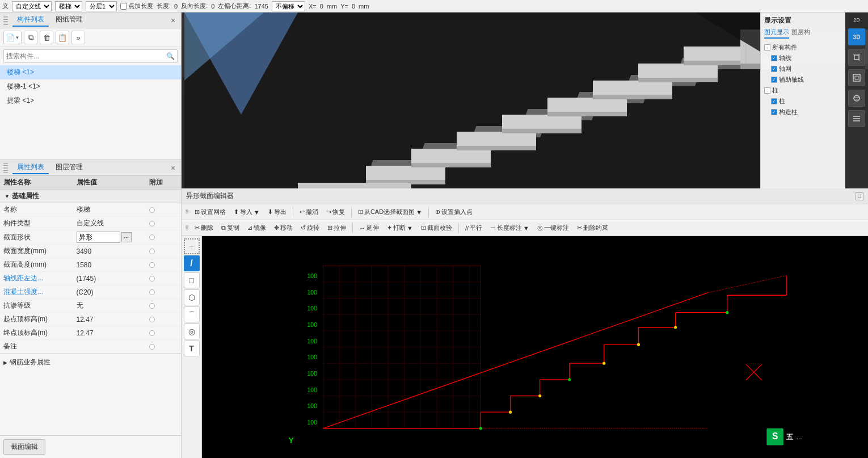 The image size is (868, 458). What do you see at coordinates (337, 228) in the screenshot?
I see `stretch-btn: ⊞ 拉伸` at bounding box center [337, 228].